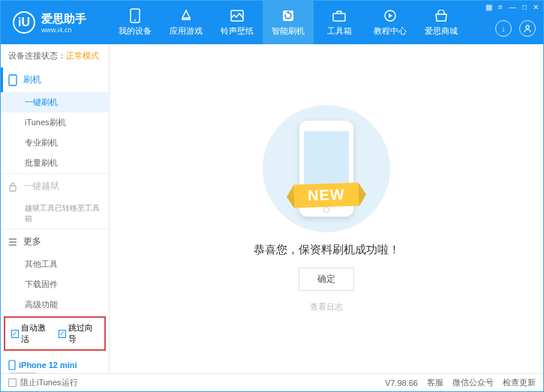  What do you see at coordinates (13, 187) in the screenshot?
I see `lock-icon` at bounding box center [13, 187].